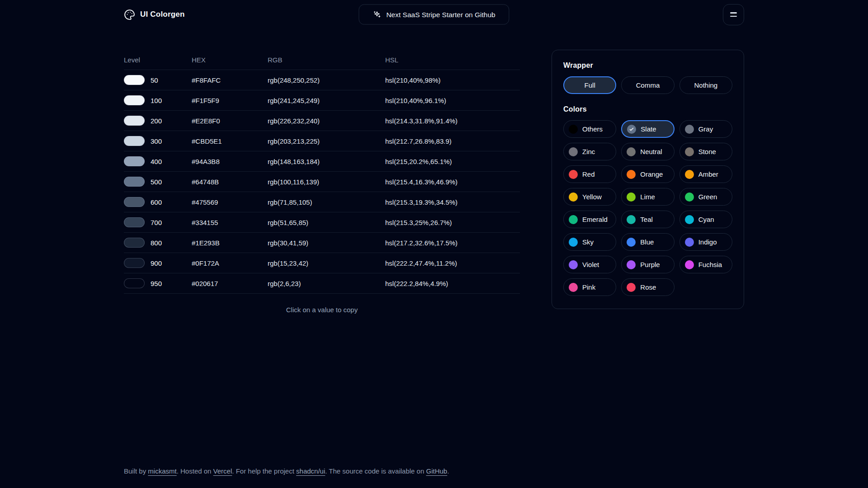 This screenshot has height=488, width=868. I want to click on rgb-value: rgb(248,250,252), so click(326, 80).